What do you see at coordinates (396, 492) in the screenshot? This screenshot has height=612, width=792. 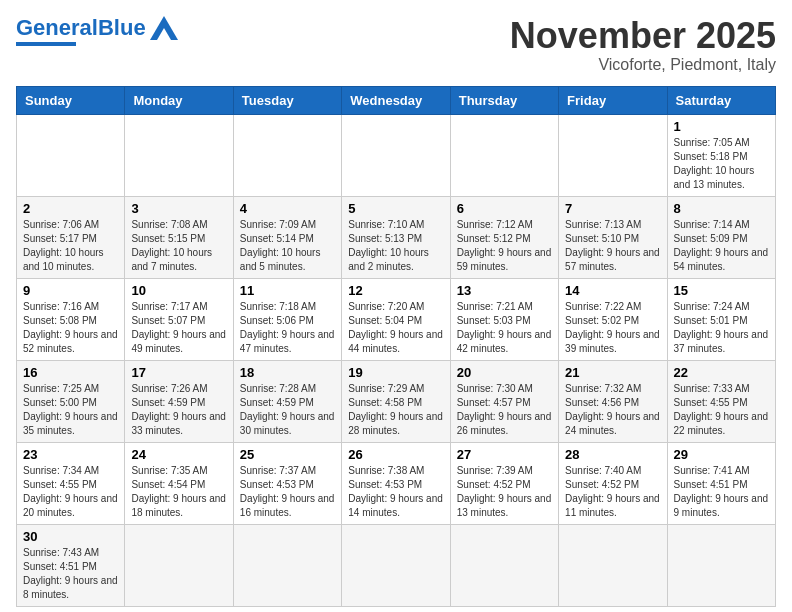 I see `day-info: Sunrise: 7:38 AM Sunset: 4:53 PM Dayligh…` at bounding box center [396, 492].